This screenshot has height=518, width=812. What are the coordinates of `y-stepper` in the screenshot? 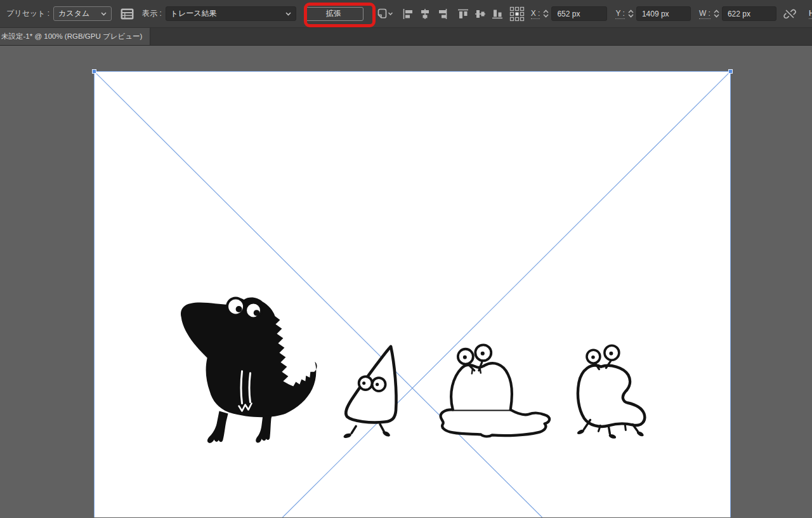 It's located at (631, 14).